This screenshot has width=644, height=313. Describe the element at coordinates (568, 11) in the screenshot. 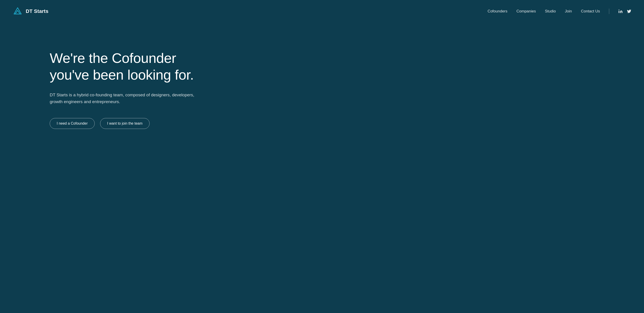

I see `nav-link-join: Join` at that location.